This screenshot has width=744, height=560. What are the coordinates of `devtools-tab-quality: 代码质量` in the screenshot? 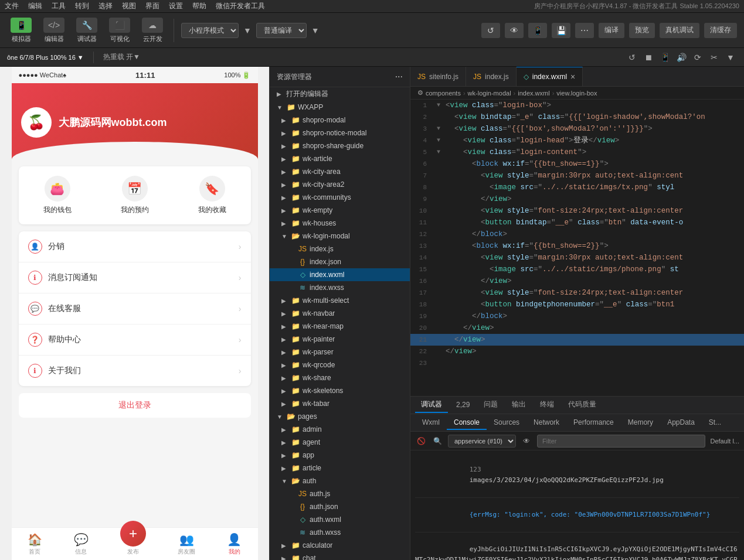 It's located at (582, 405).